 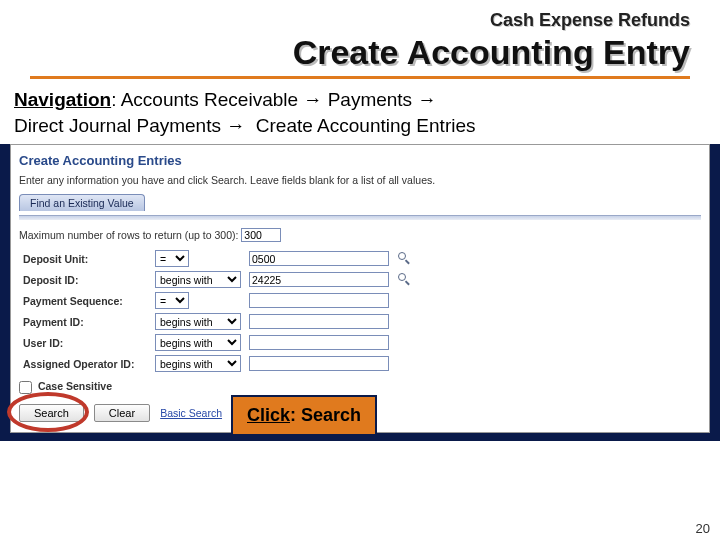 I want to click on op-payment-id: begins with, so click(x=198, y=322).